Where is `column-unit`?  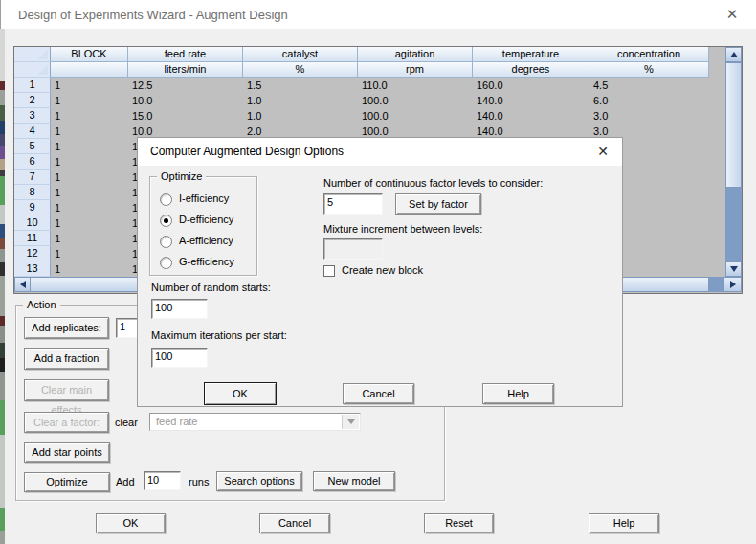
column-unit is located at coordinates (90, 70).